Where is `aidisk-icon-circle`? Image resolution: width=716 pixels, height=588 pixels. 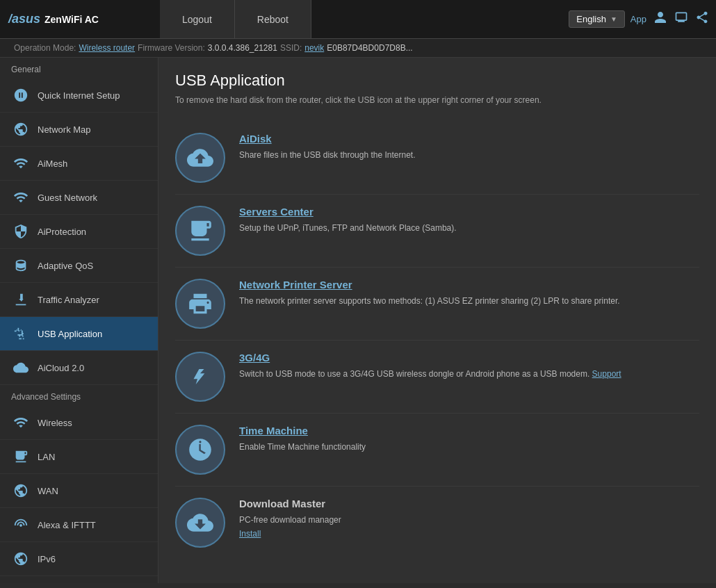 aidisk-icon-circle is located at coordinates (200, 158).